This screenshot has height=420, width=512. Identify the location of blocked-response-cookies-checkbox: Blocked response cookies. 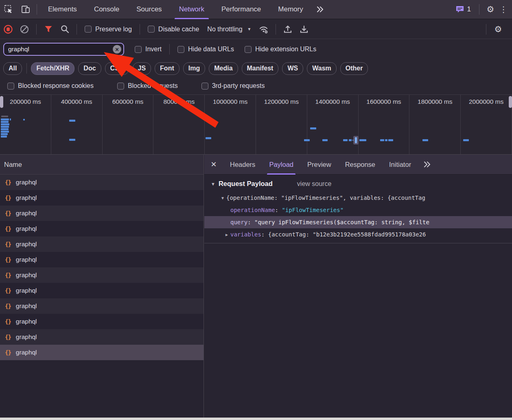
(50, 86).